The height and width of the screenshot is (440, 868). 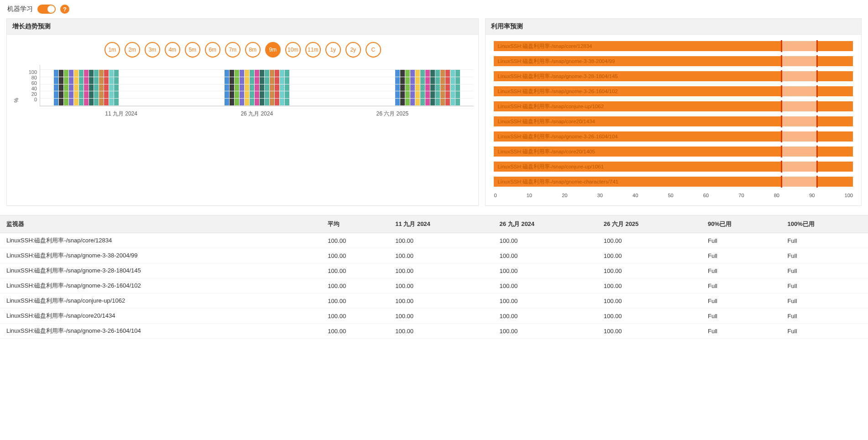 What do you see at coordinates (674, 136) in the screenshot?
I see `util-row: LinuxSSH:磁盘利用率-/snap/gnome-3-26-1604/104` at bounding box center [674, 136].